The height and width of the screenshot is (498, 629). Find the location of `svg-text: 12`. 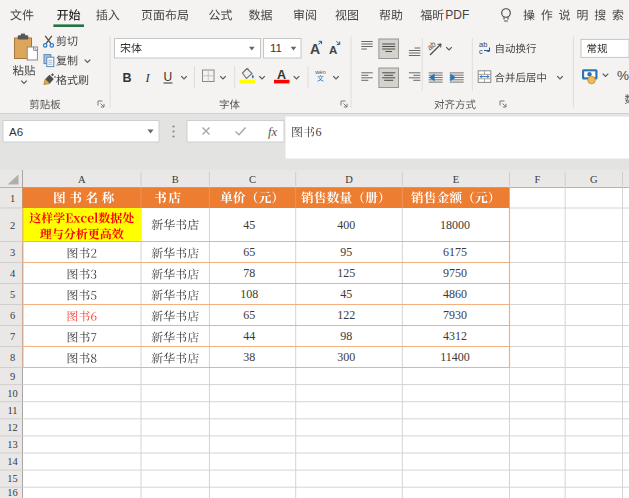

svg-text: 12 is located at coordinates (12, 428).